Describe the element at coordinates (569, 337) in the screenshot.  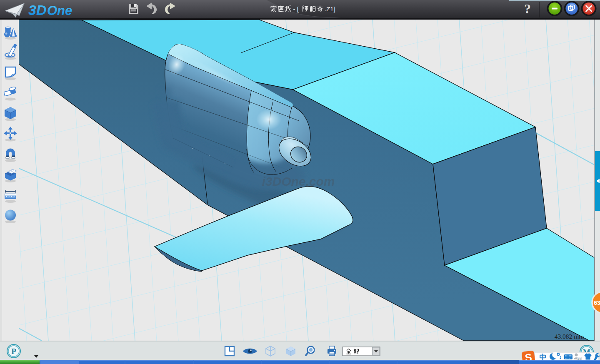
I see `svg-text: 43.082 mm` at that location.